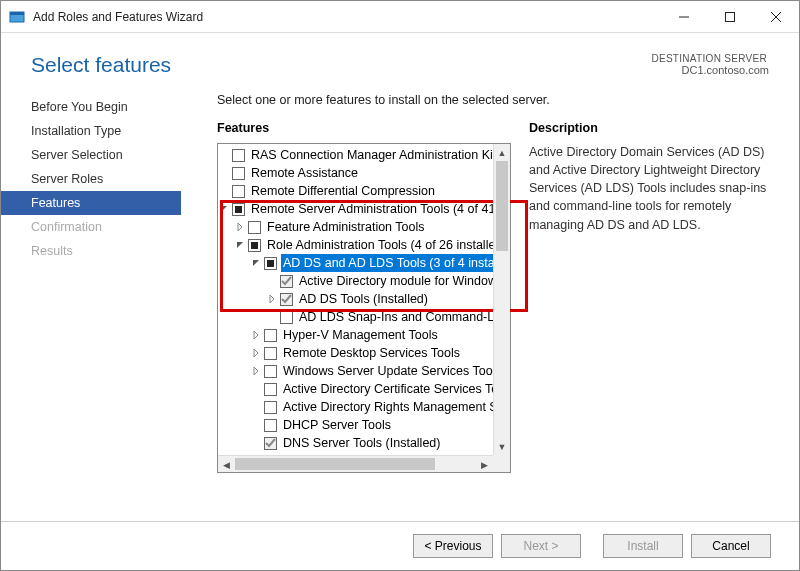  What do you see at coordinates (400, 60) in the screenshot?
I see `header: Select features DESTINATION SERVER DC1.c…` at bounding box center [400, 60].